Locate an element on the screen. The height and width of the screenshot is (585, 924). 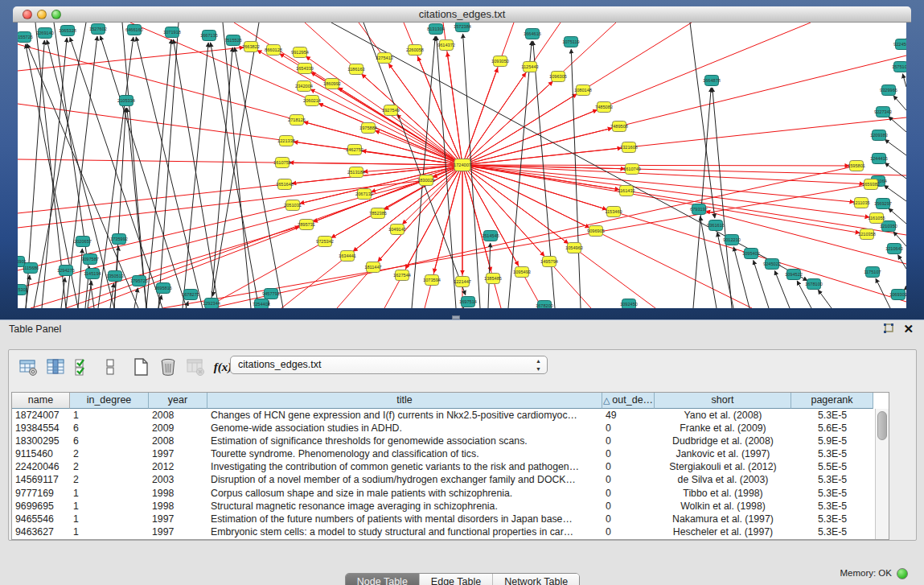
graph-node: 9457791 is located at coordinates (271, 295).